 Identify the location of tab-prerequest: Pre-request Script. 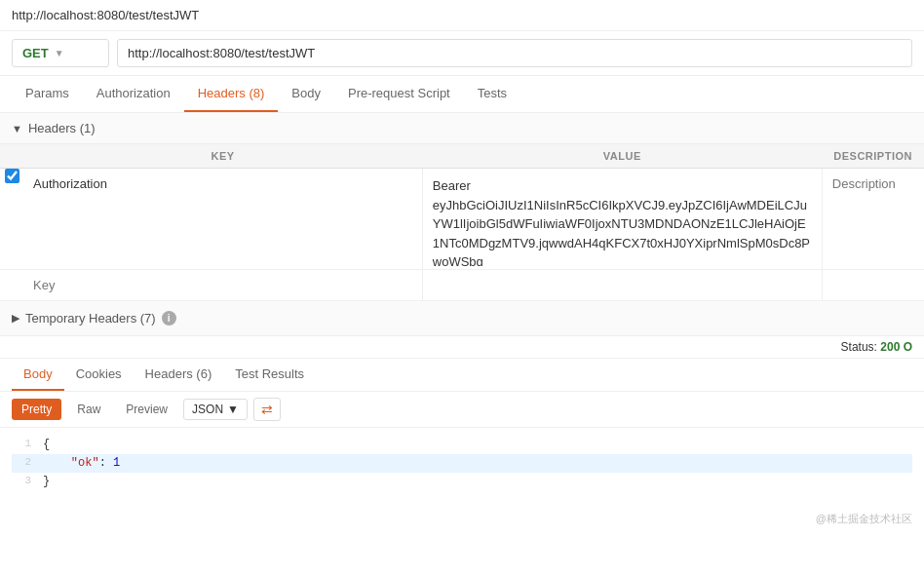
(400, 94).